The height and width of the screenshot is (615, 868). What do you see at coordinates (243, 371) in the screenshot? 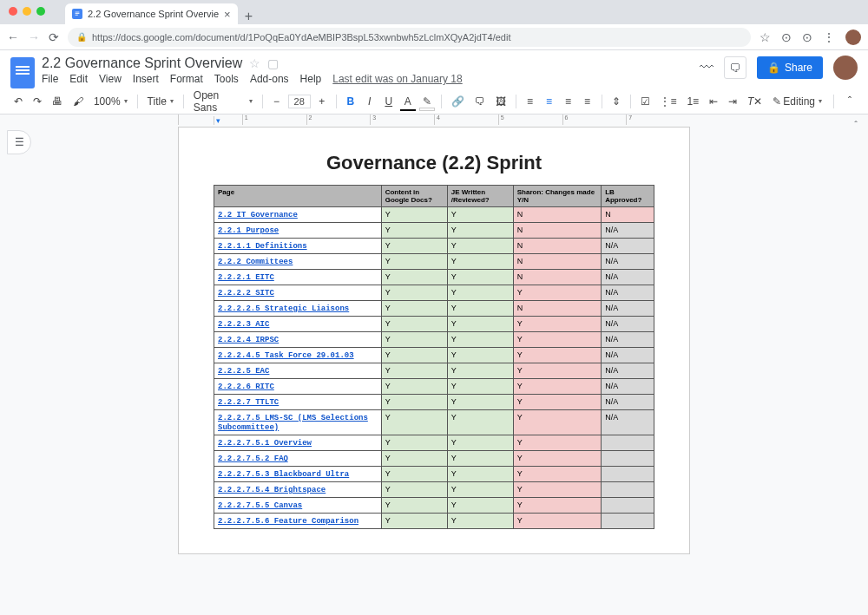
I see `page-link: 2.2.2.5 EAC` at bounding box center [243, 371].